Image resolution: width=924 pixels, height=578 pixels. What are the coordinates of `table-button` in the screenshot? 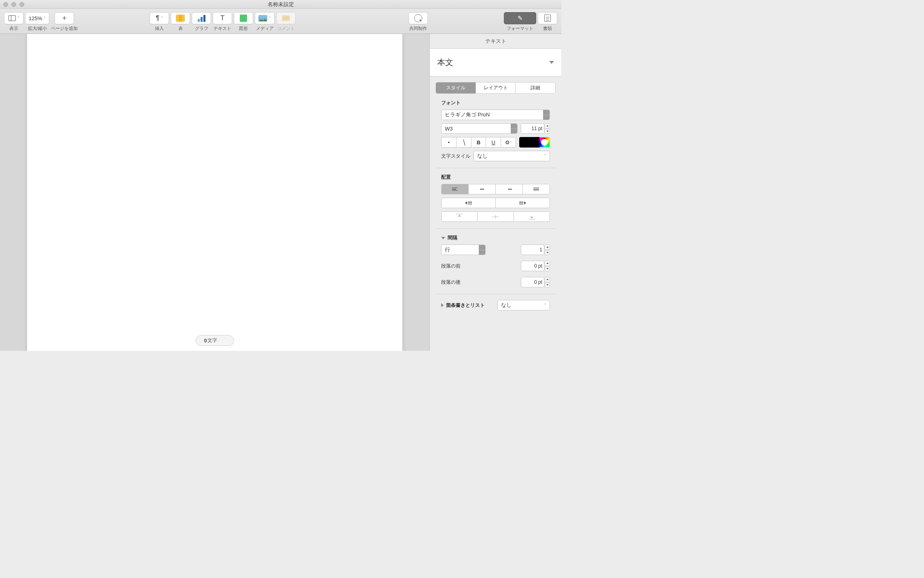 It's located at (180, 18).